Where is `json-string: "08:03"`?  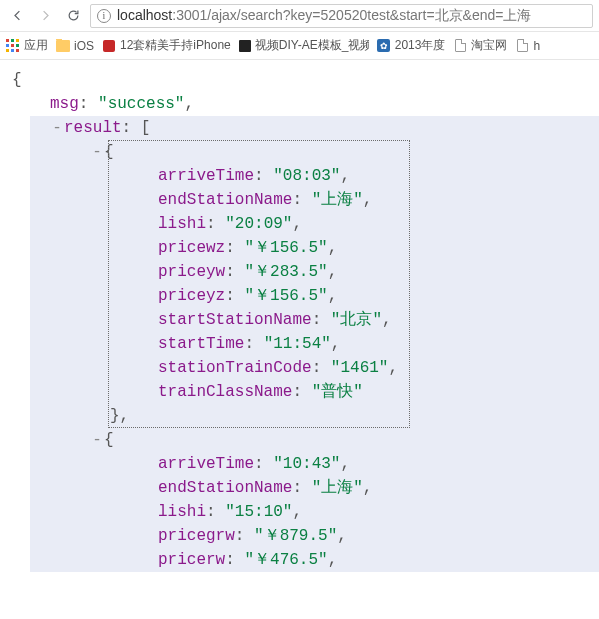 json-string: "08:03" is located at coordinates (306, 176).